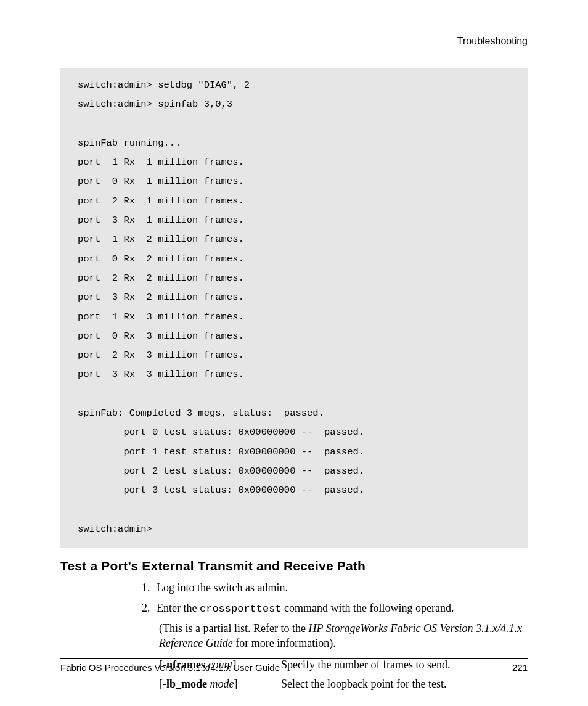 Image resolution: width=588 pixels, height=706 pixels. What do you see at coordinates (404, 684) in the screenshot?
I see `option-desc: Select the loopback point for the test.` at bounding box center [404, 684].